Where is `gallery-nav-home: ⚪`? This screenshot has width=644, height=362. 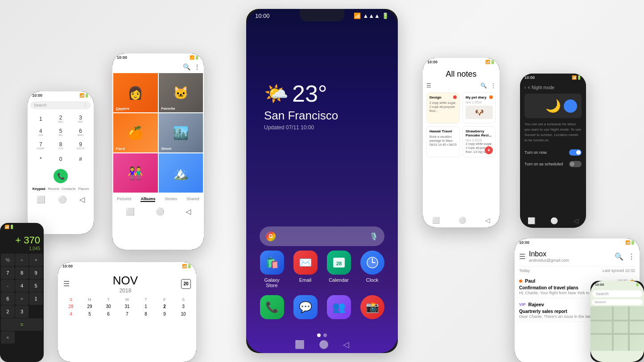 gallery-nav-home: ⚪ is located at coordinates (160, 211).